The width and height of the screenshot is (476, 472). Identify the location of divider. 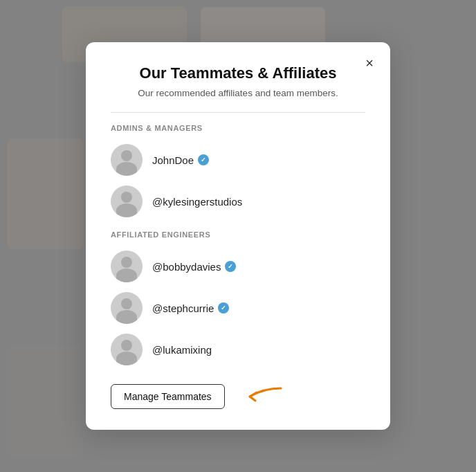
(238, 112).